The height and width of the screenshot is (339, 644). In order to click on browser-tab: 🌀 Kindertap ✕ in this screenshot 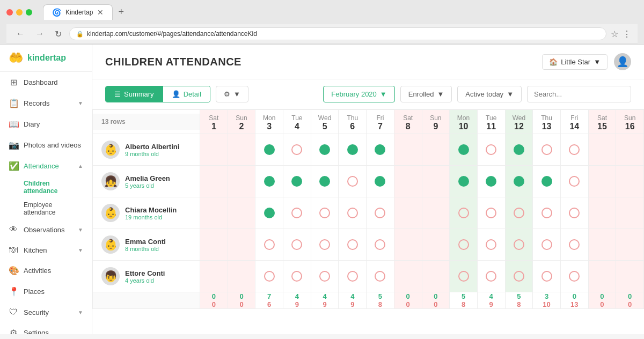, I will do `click(78, 12)`.